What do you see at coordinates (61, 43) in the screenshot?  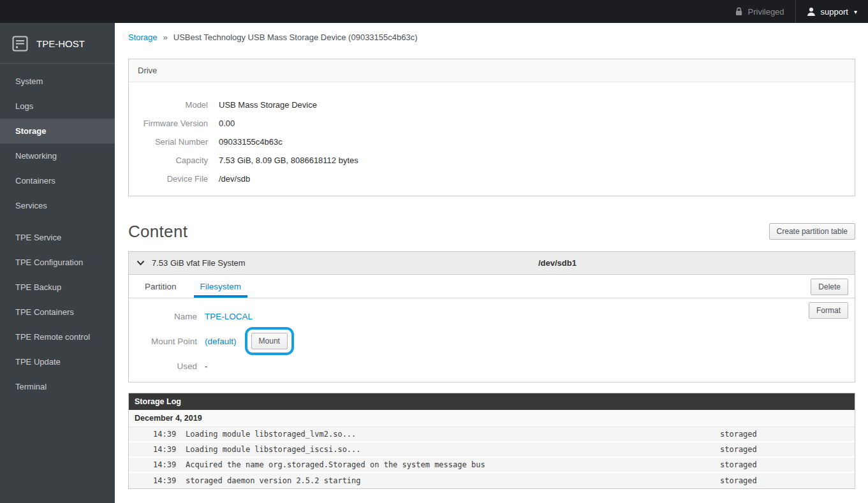 I see `host-name: TPE-HOST` at bounding box center [61, 43].